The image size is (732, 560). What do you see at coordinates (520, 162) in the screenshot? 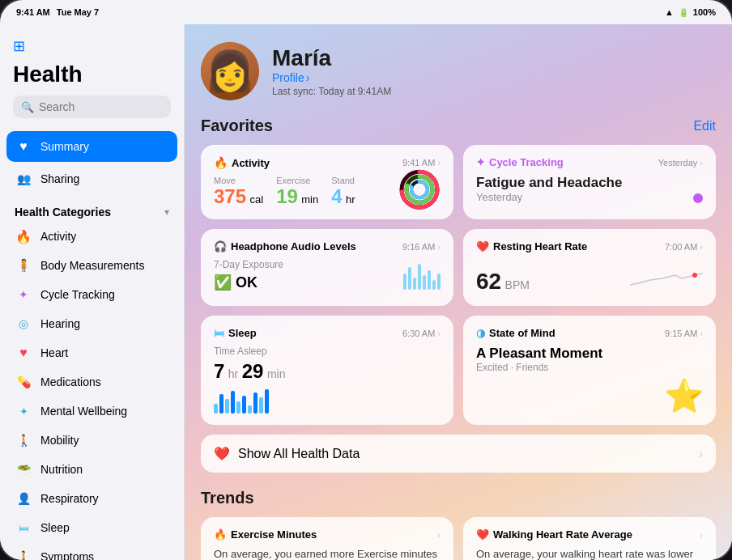
I see `cycle-card-title: ✦ Cycle Tracking` at bounding box center [520, 162].